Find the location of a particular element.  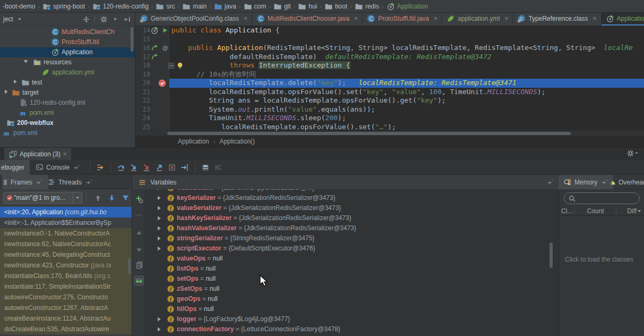

code-line: 24 TimeUnit.MILLISECONDS.sleep(200); is located at coordinates (390, 118).